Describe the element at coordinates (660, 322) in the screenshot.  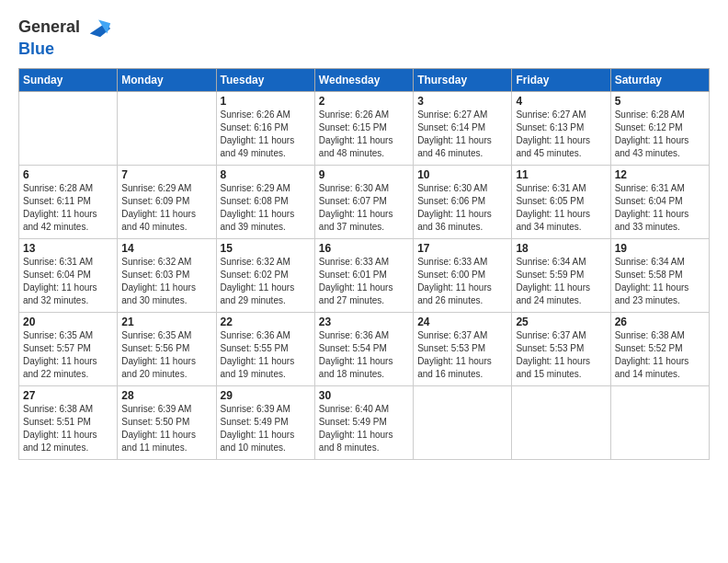
I see `day-number: 26` at that location.